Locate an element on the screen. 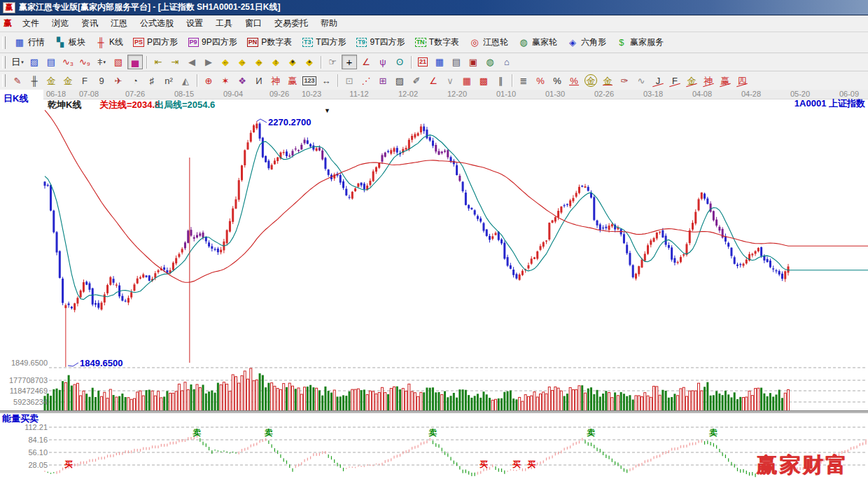 Image resolution: width=868 pixels, height=479 pixels. tool-diamond-vswap: ◆↕ is located at coordinates (276, 62).